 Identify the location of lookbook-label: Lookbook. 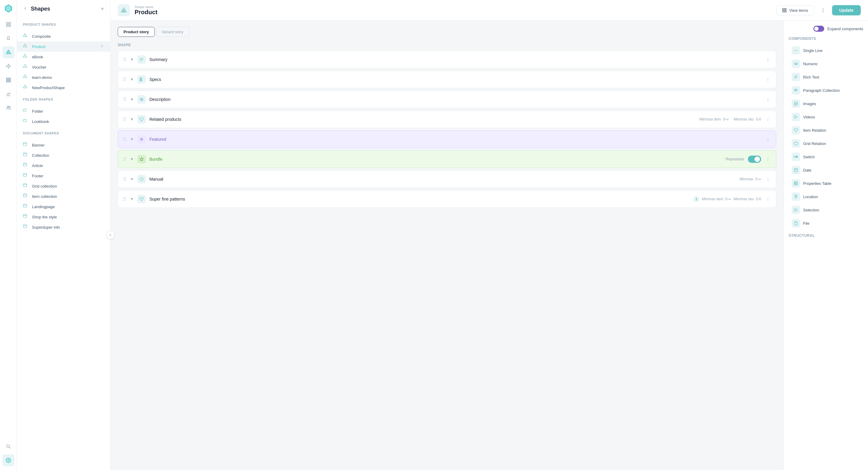
(68, 121).